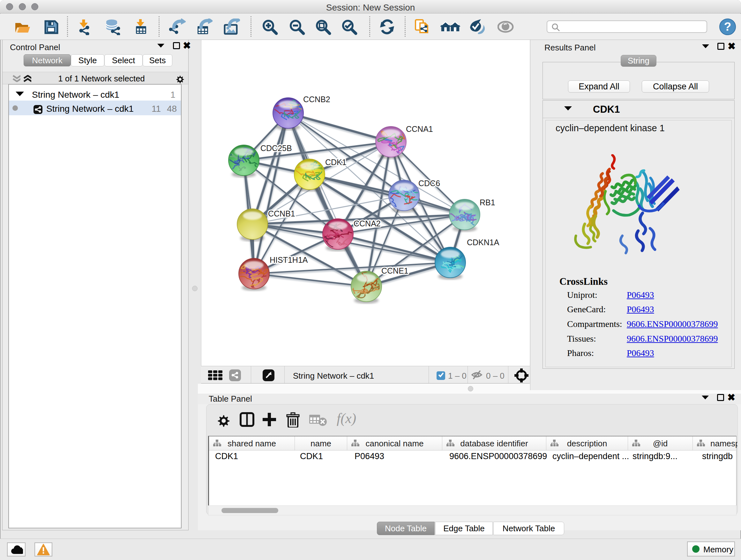 The height and width of the screenshot is (560, 741). Describe the element at coordinates (487, 202) in the screenshot. I see `svg-text: RB1` at that location.